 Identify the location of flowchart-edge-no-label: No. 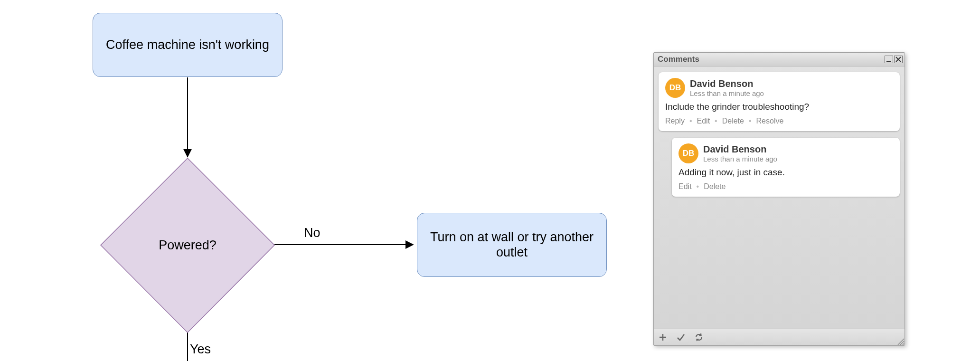
(312, 233).